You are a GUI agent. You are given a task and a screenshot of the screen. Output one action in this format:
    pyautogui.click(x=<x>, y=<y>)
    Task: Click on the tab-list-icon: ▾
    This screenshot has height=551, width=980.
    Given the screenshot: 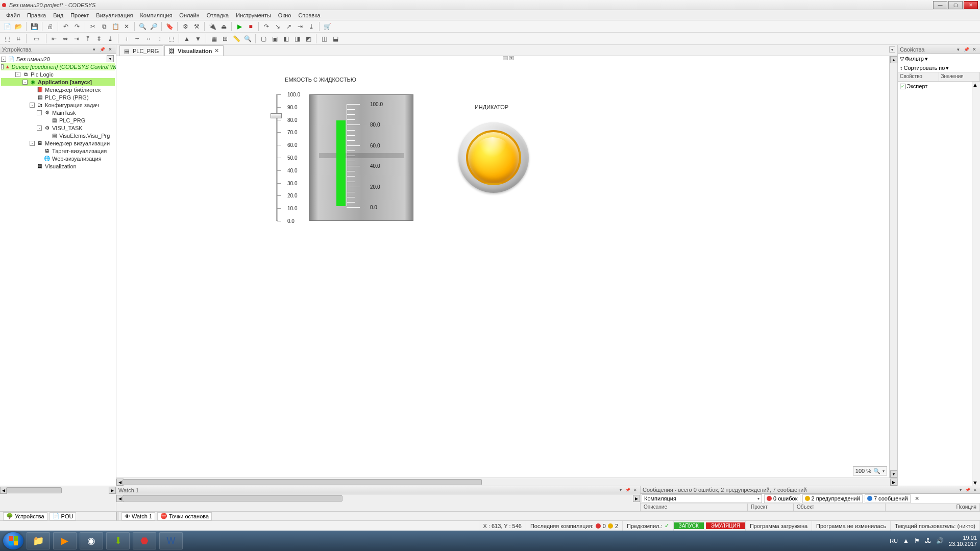 What is the action you would take?
    pyautogui.click(x=892, y=49)
    